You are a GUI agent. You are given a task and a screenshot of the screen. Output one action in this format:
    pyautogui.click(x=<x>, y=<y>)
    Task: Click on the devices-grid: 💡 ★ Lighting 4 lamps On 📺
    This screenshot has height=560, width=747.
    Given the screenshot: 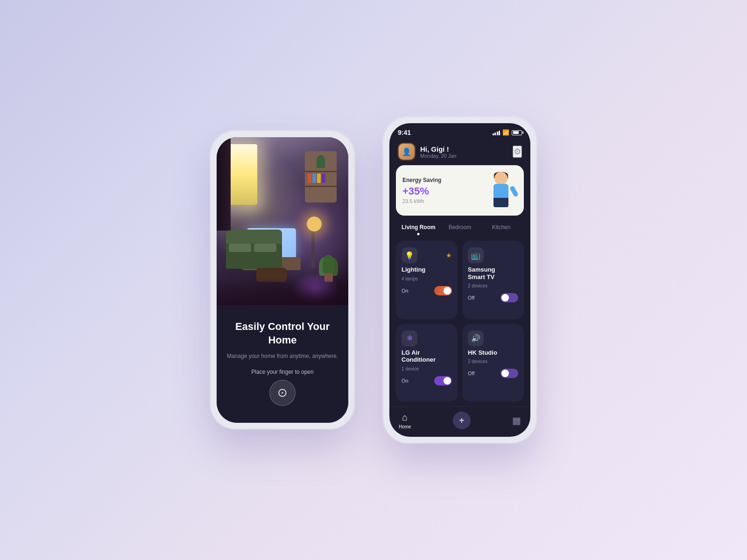 What is the action you would take?
    pyautogui.click(x=460, y=322)
    